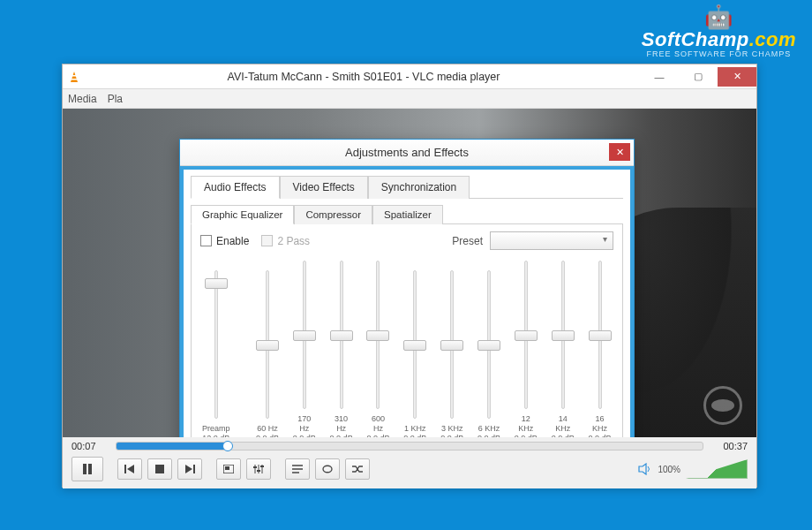  Describe the element at coordinates (378, 349) in the screenshot. I see `slider-600hz: 600 Hz 0.0 dB` at that location.